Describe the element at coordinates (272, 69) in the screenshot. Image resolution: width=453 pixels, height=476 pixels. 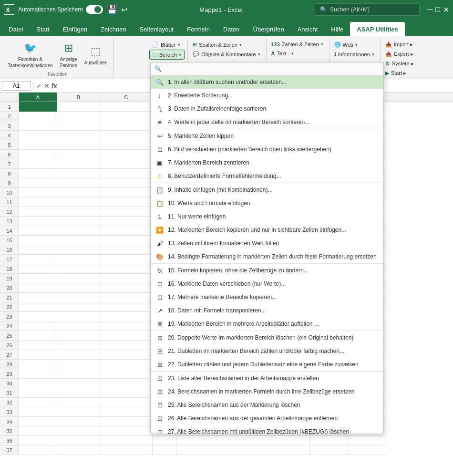
I see `dropdown-search-input` at that location.